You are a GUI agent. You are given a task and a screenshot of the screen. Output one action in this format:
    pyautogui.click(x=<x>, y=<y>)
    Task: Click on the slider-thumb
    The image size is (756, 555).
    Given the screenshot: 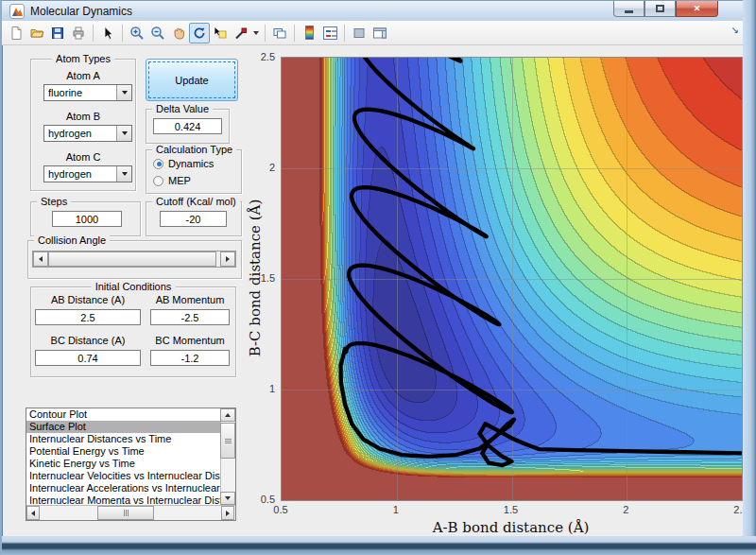 What is the action you would take?
    pyautogui.click(x=132, y=259)
    